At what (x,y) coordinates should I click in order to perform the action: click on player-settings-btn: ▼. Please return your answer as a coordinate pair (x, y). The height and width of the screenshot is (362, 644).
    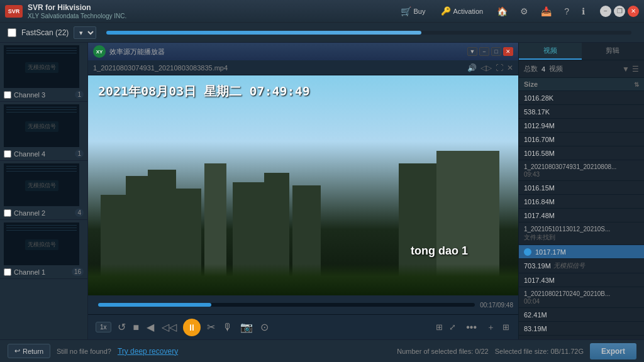
    Looking at the image, I should click on (472, 52).